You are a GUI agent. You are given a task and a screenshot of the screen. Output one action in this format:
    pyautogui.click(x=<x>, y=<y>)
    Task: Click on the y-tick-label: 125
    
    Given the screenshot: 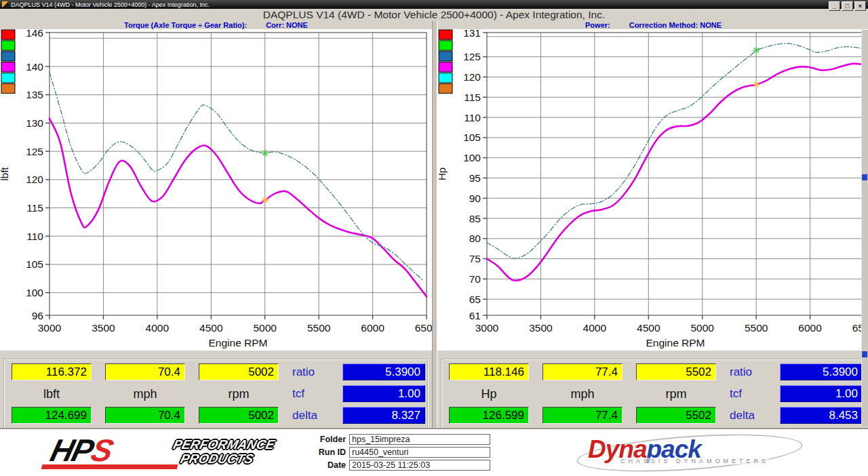 What is the action you would take?
    pyautogui.click(x=472, y=57)
    